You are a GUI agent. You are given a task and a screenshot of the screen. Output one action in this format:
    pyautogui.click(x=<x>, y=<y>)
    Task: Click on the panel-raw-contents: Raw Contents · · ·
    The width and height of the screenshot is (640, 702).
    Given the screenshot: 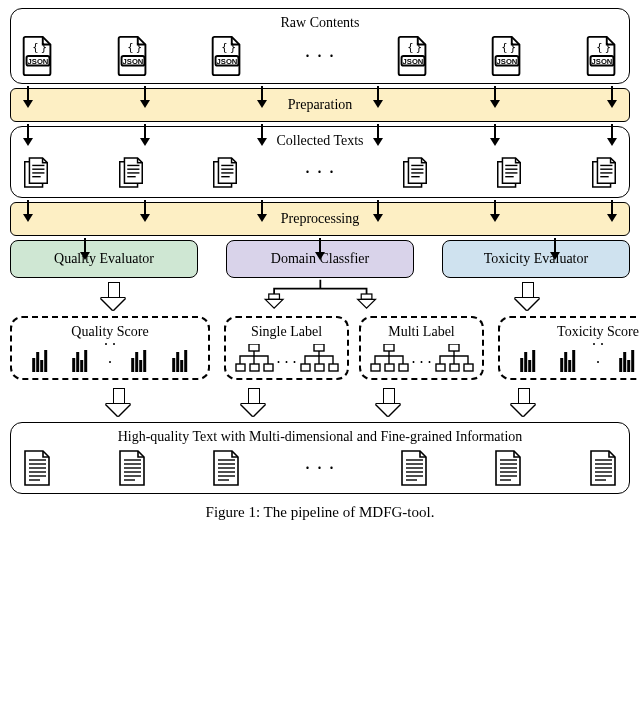 What is the action you would take?
    pyautogui.click(x=320, y=46)
    